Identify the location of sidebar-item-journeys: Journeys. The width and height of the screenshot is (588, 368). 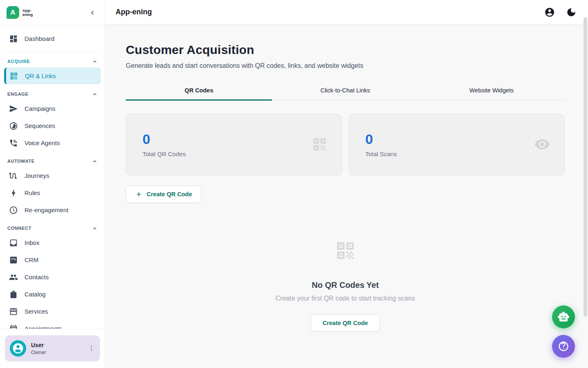
(52, 176).